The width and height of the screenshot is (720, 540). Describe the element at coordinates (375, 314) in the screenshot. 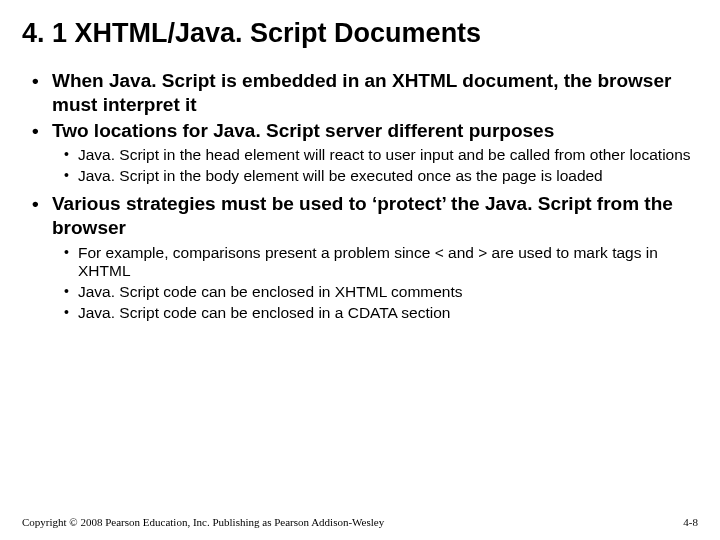

I see `sub-bullet-item: Java. Script code can be enclosed in a C…` at that location.